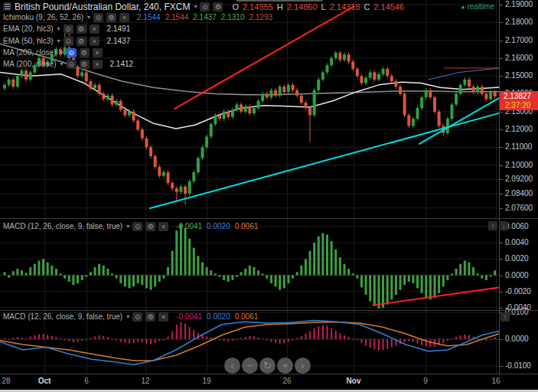 The image size is (538, 392). What do you see at coordinates (205, 17) in the screenshot?
I see `ichimoku-senkou-a-value: 2.1437` at bounding box center [205, 17].